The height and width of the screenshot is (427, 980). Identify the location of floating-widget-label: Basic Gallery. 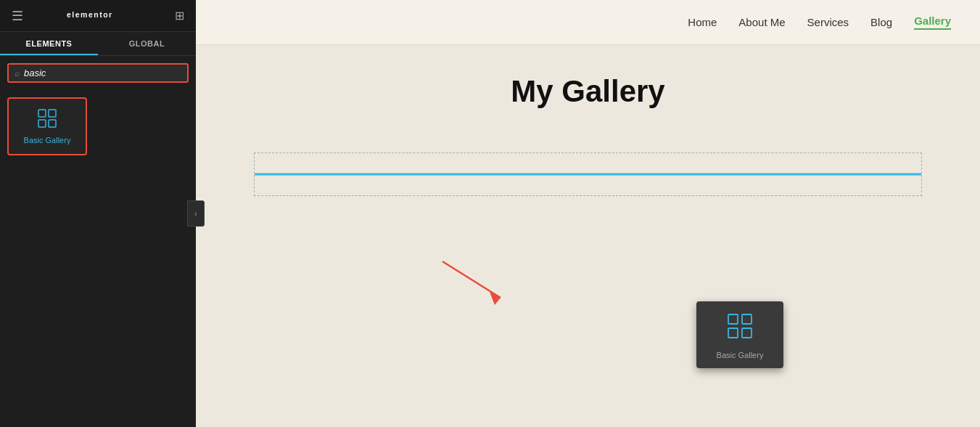
(740, 355).